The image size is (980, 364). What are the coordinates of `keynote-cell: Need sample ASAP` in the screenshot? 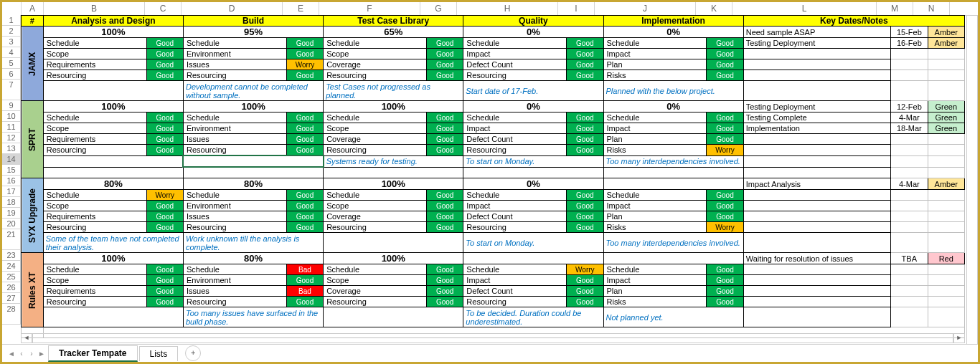 It's located at (816, 32).